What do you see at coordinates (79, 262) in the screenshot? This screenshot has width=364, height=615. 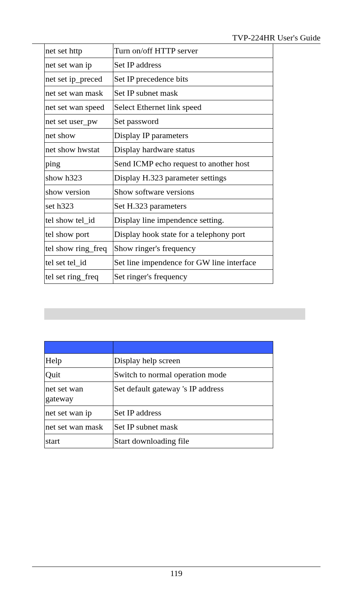 I see `cmd-cell: tel set tel_id` at bounding box center [79, 262].